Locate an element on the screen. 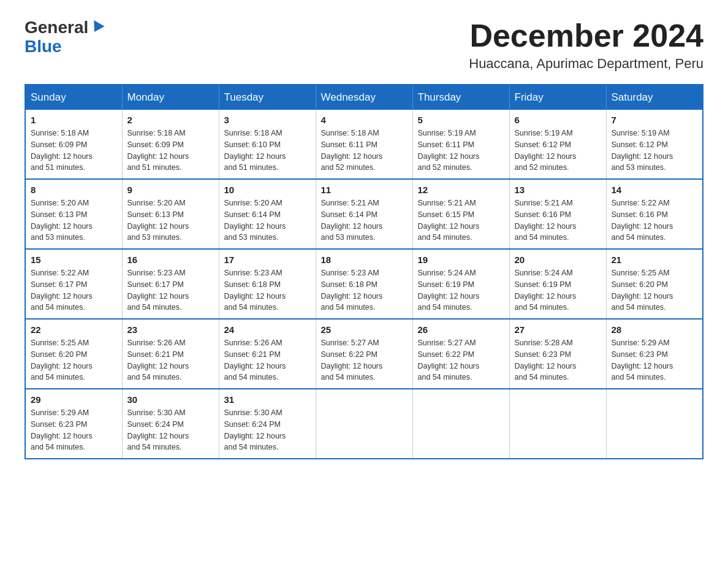  calendar-cell: 3 Sunrise: 5:18 AMSunset: 6:10 PMDayligh… is located at coordinates (267, 145).